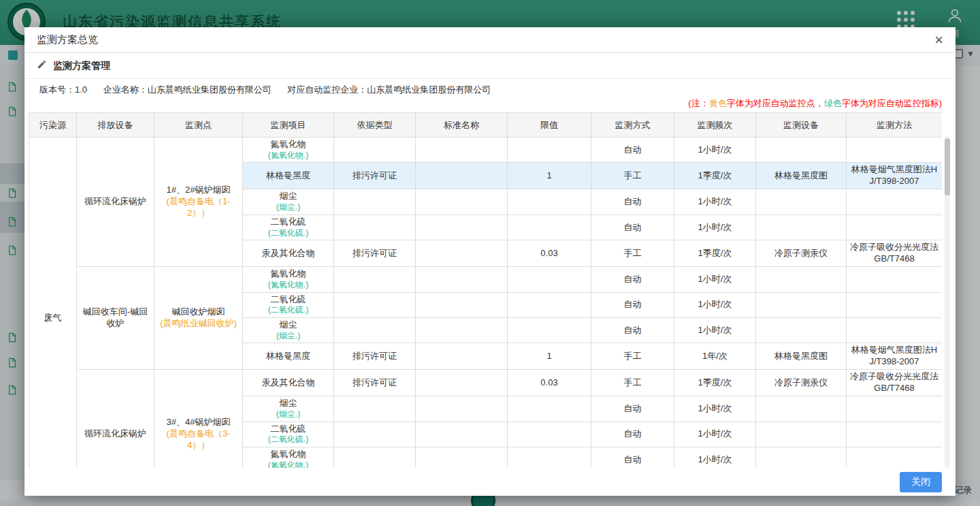 The width and height of the screenshot is (980, 506). What do you see at coordinates (199, 419) in the screenshot?
I see `monitoring-point-cell: 3#、4#锅炉烟囱(晨鸣自备电（3-4））` at bounding box center [199, 419].